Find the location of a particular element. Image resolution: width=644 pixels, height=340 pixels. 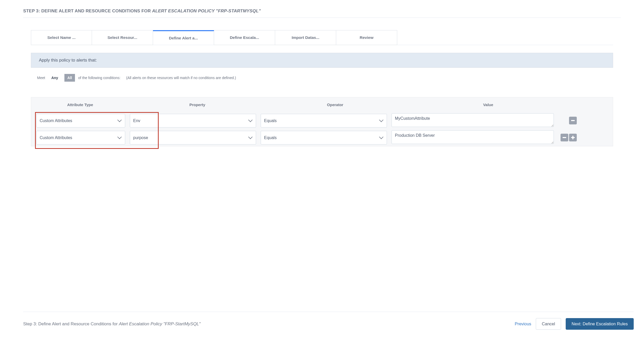

table-row: Custom AttributespurposeEqualsProduction… is located at coordinates (322, 138).